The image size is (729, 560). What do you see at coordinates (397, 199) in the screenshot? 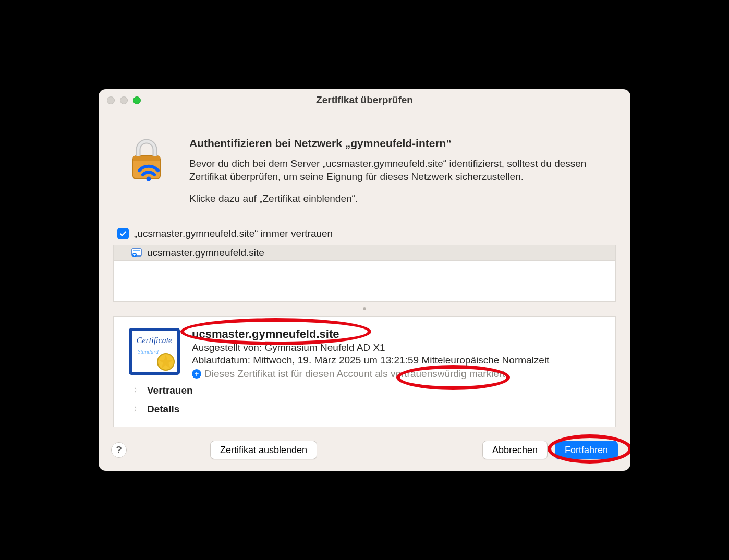
I see `hero-hint: Klicke dazu auf „Zertifikat einblenden“.` at bounding box center [397, 199].